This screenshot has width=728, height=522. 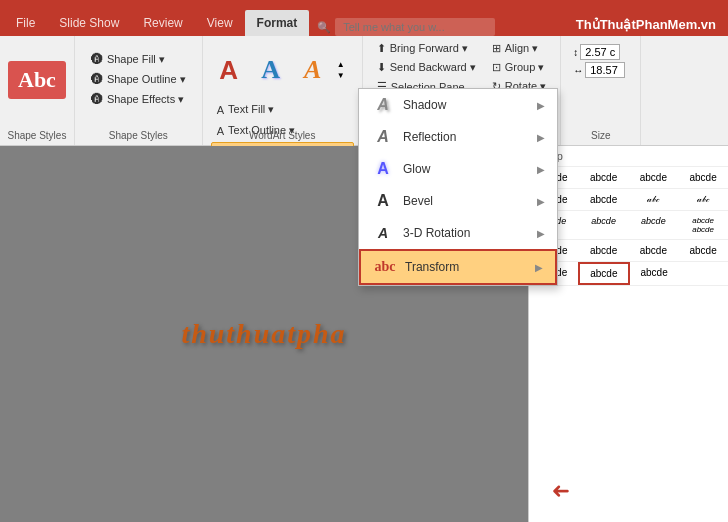 What do you see at coordinates (341, 64) in the screenshot?
I see `wordart-up: ▲` at bounding box center [341, 64].